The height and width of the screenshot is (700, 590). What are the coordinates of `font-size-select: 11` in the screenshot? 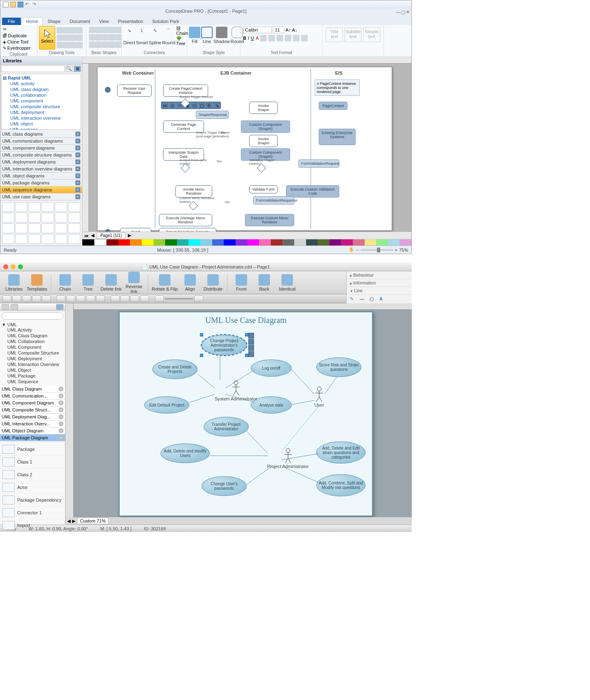 It's located at (279, 30).